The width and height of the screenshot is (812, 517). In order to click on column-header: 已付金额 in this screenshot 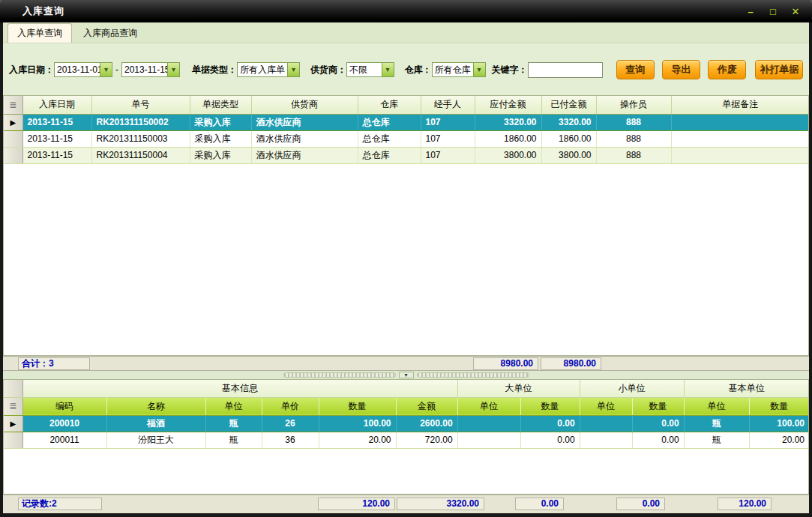, I will do `click(568, 105)`.